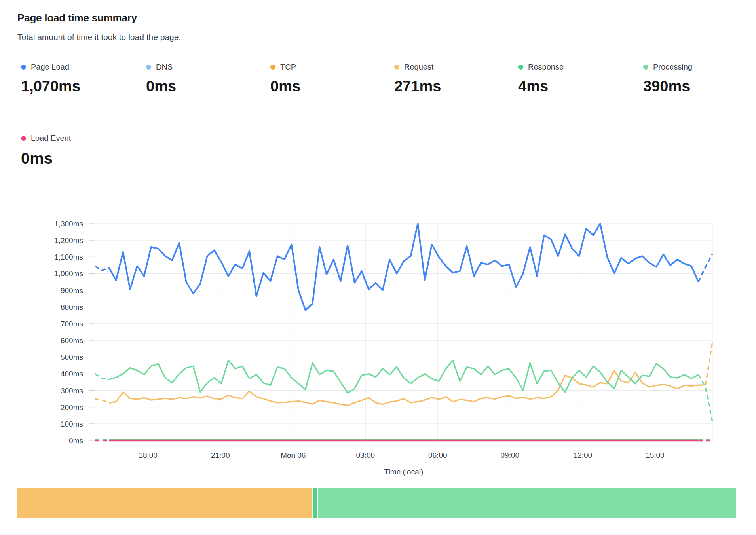 The width and height of the screenshot is (756, 535). Describe the element at coordinates (148, 455) in the screenshot. I see `svg-text: 18:00` at that location.